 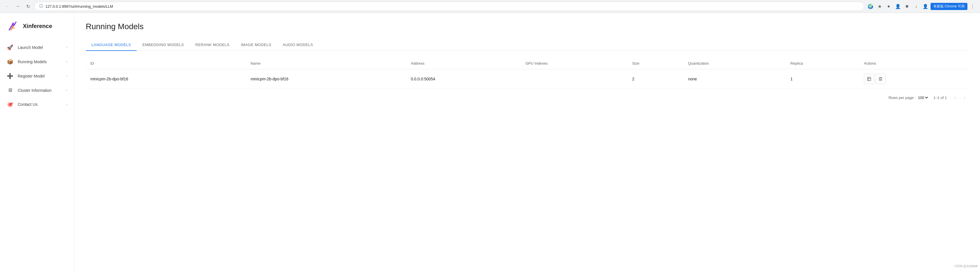 I want to click on cluster-information-icon: 🖥, so click(x=10, y=90).